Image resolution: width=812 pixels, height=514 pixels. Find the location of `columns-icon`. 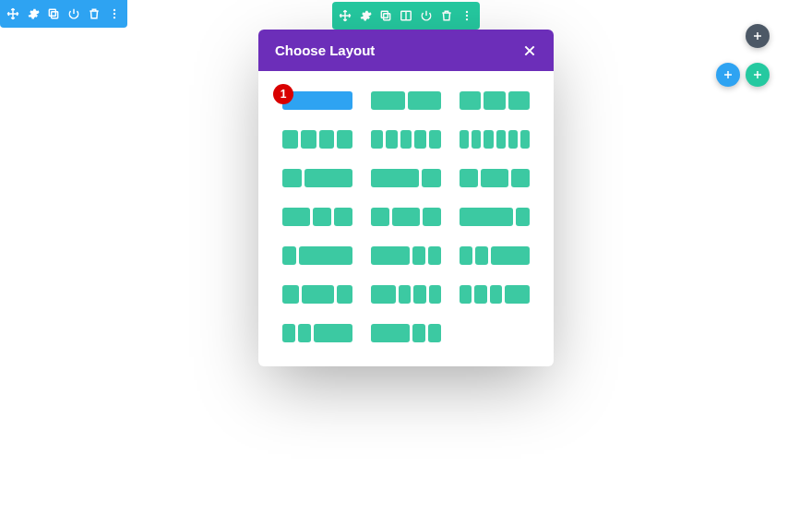

columns-icon is located at coordinates (406, 16).